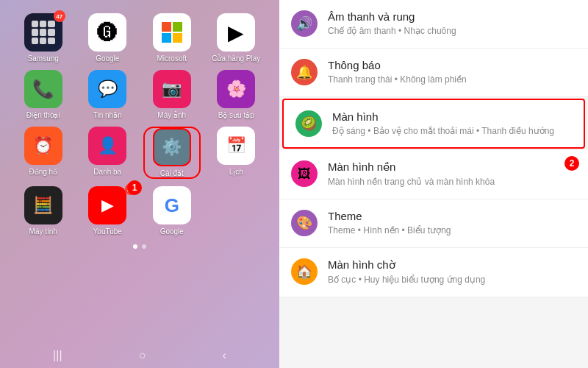 This screenshot has height=368, width=588. I want to click on homescreen-title: Màn hình chờ, so click(452, 265).